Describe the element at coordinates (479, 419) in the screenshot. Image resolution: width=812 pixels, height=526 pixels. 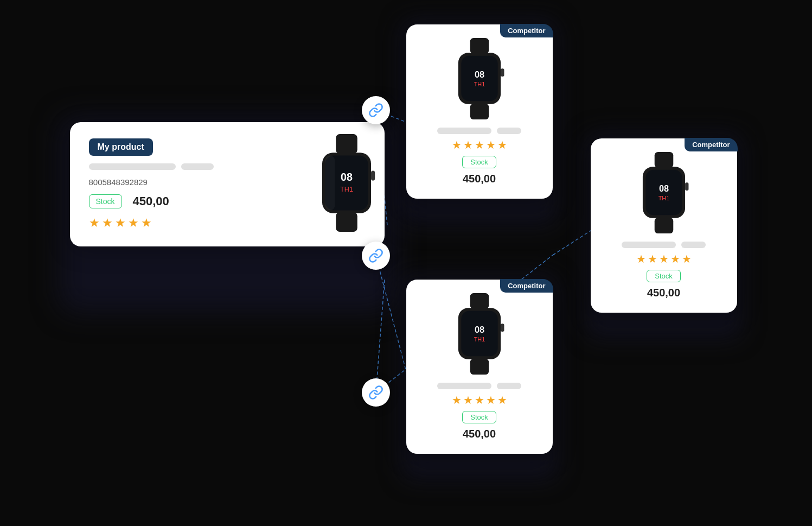
I see `comp2-stock-badge: Stock` at that location.